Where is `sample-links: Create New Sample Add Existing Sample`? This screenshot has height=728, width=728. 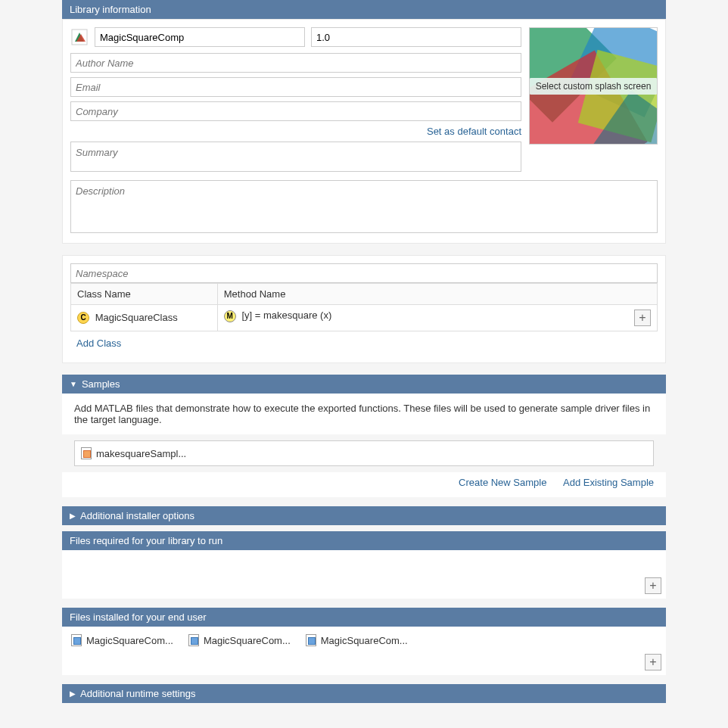
sample-links: Create New Sample Add Existing Sample is located at coordinates (364, 484).